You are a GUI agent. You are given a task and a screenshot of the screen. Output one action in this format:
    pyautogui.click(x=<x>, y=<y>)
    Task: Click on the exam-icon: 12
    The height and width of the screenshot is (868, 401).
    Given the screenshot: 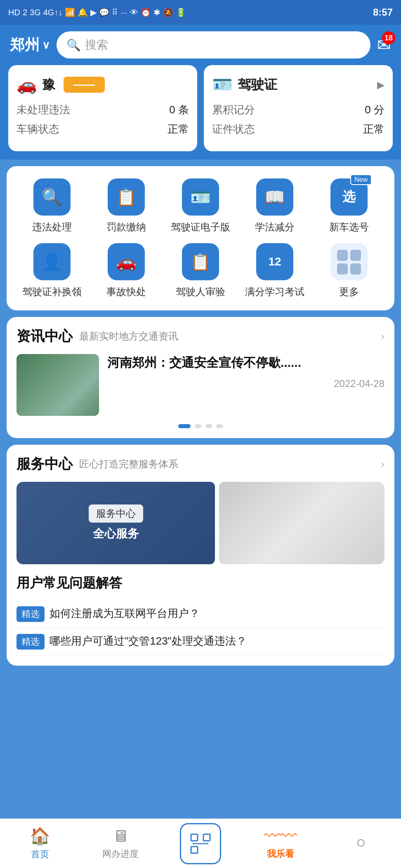 What is the action you would take?
    pyautogui.click(x=275, y=262)
    